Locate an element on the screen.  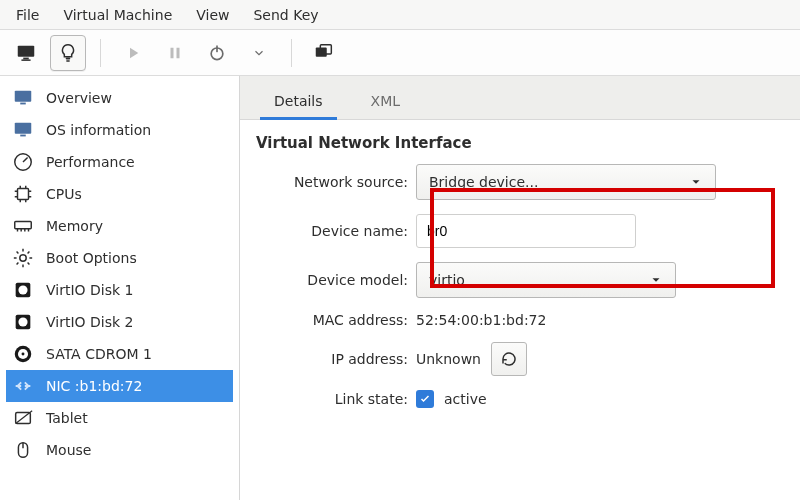
gear-icon is located at coordinates (23, 258).